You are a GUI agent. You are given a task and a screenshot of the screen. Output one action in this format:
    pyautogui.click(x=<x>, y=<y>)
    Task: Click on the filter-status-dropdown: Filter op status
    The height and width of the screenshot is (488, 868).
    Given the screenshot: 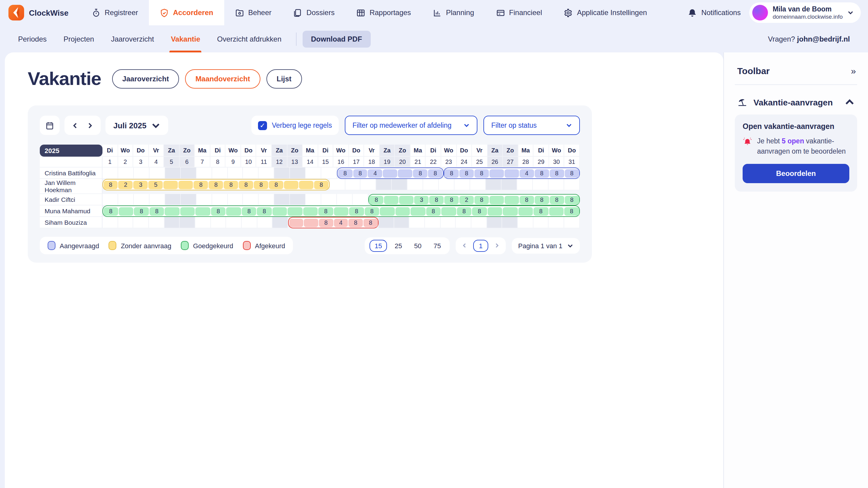 What is the action you would take?
    pyautogui.click(x=532, y=125)
    